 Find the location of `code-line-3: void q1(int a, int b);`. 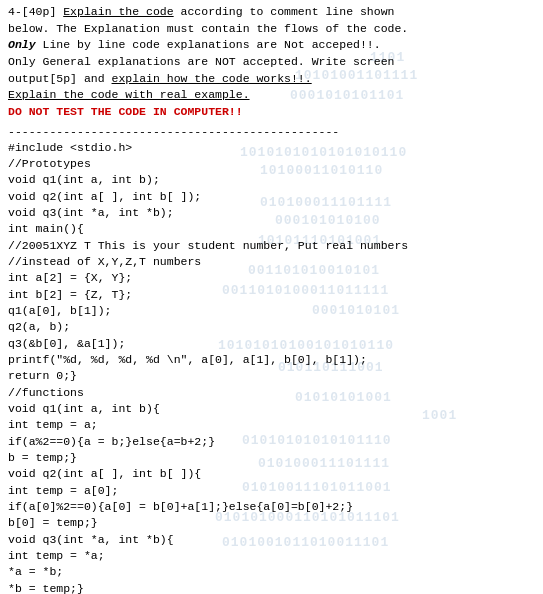

code-line-3: void q1(int a, int b); is located at coordinates (84, 180).